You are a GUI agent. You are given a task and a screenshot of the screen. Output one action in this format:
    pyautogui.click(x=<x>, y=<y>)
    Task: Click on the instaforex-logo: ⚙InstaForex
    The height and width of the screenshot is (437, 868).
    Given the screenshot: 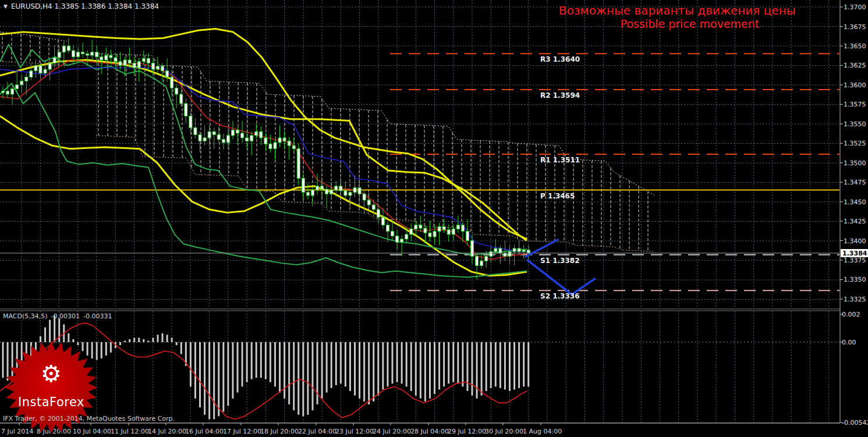 What is the action you would take?
    pyautogui.click(x=51, y=388)
    